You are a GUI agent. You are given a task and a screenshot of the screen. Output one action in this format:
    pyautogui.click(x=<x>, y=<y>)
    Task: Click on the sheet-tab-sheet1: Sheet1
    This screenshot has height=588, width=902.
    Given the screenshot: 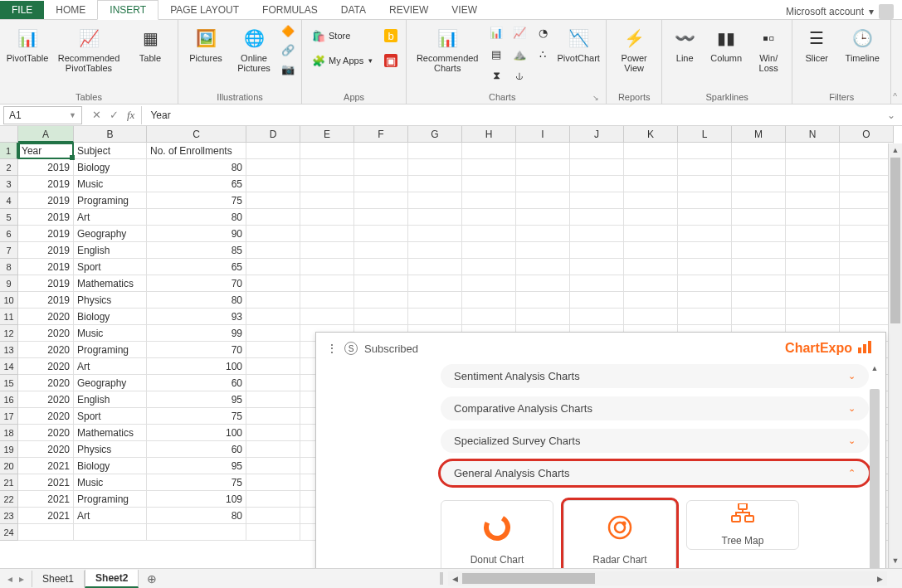 What is the action you would take?
    pyautogui.click(x=58, y=579)
    